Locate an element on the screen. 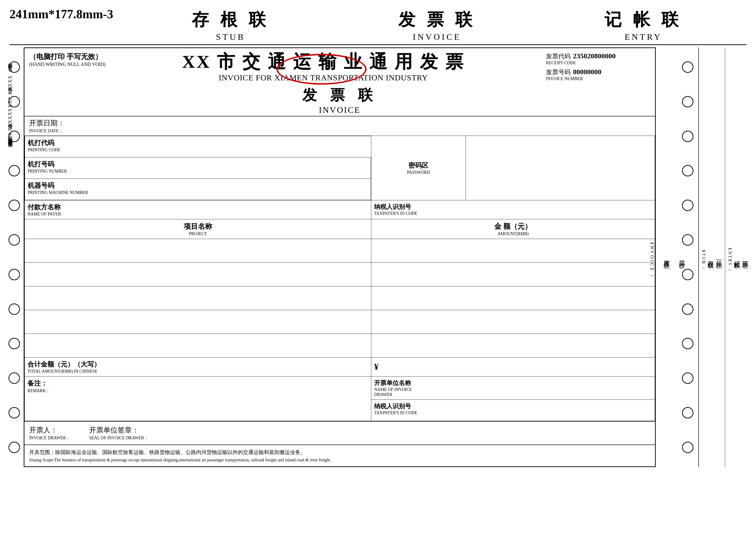 The image size is (756, 560). print-machine-row: 机器号码 PRINTING MACHINE NUMBER is located at coordinates (198, 189).